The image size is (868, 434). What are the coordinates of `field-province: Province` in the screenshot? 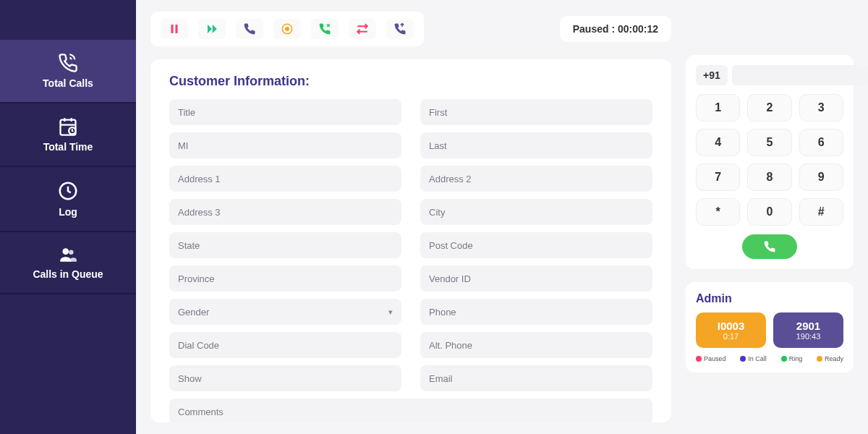 It's located at (285, 278).